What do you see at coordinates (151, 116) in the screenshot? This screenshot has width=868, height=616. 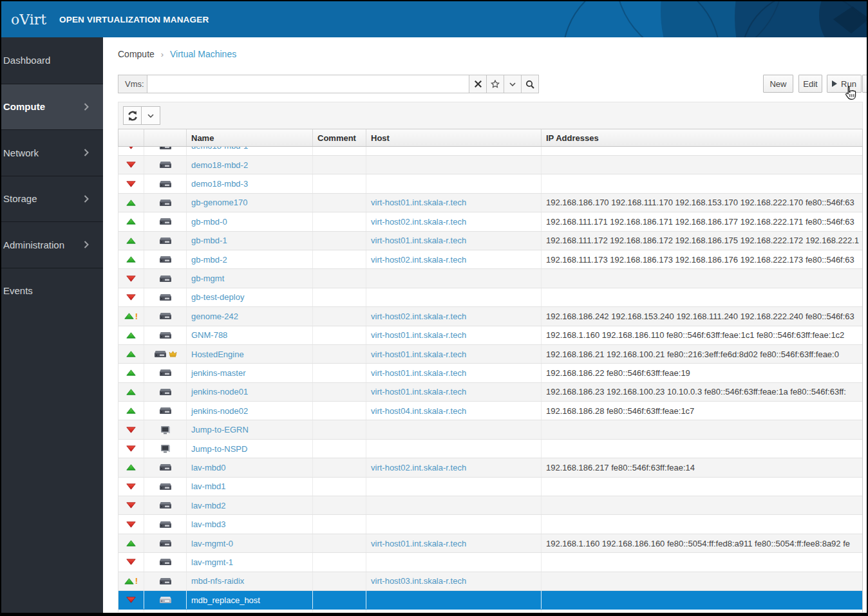 I see `refresh-options-dropdown-button` at bounding box center [151, 116].